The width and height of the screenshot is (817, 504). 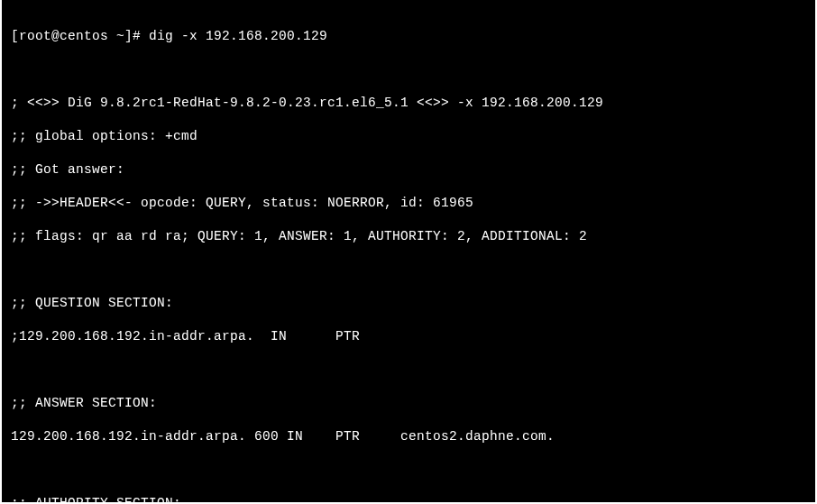 I want to click on question-section-header: ;; QUESTION SECTION:, so click(x=408, y=303).